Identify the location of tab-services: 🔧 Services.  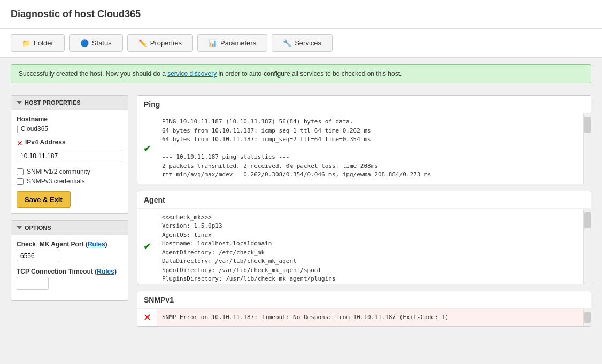
(302, 43).